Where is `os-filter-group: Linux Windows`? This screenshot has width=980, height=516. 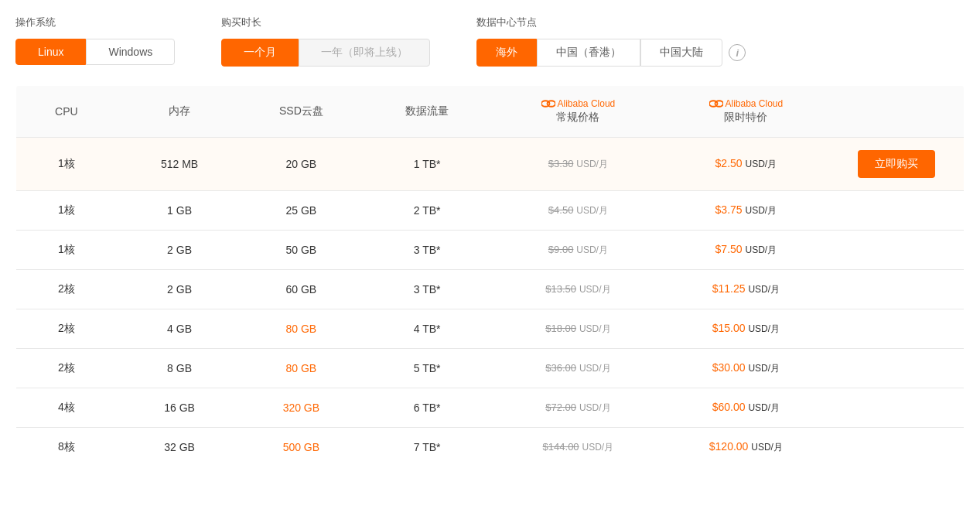 os-filter-group: Linux Windows is located at coordinates (95, 52).